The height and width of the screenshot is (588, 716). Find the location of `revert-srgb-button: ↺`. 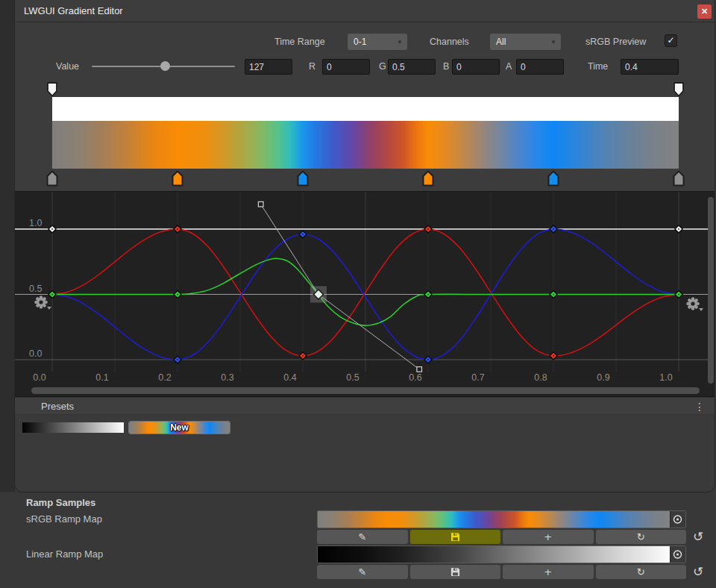

revert-srgb-button: ↺ is located at coordinates (698, 537).